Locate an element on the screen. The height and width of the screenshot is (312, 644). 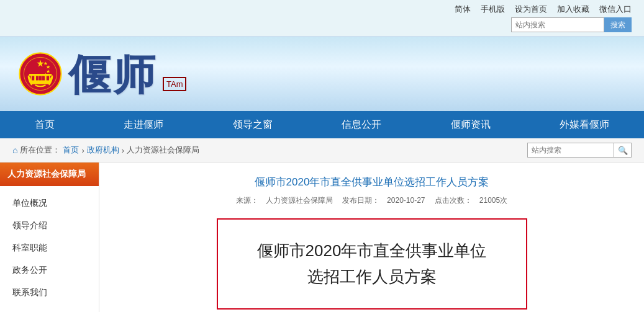
breadcrumb-search: 🔍 is located at coordinates (579, 150).